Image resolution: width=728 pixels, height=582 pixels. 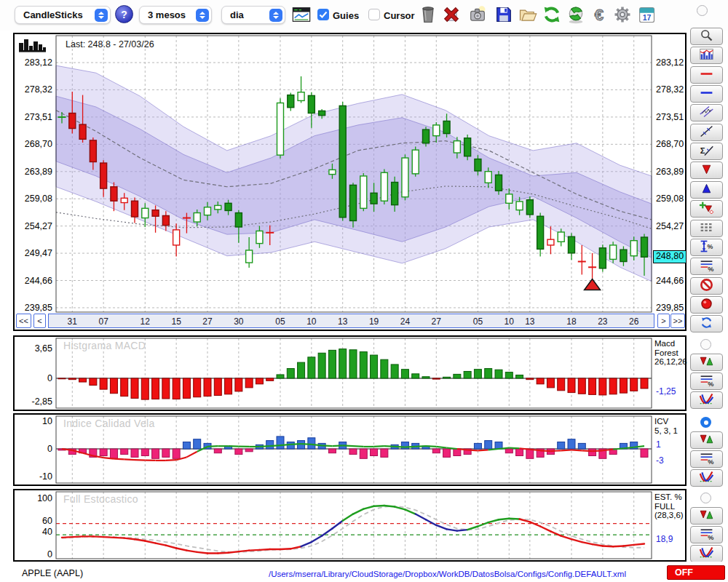 I want to click on icv-curves-button, so click(x=706, y=478).